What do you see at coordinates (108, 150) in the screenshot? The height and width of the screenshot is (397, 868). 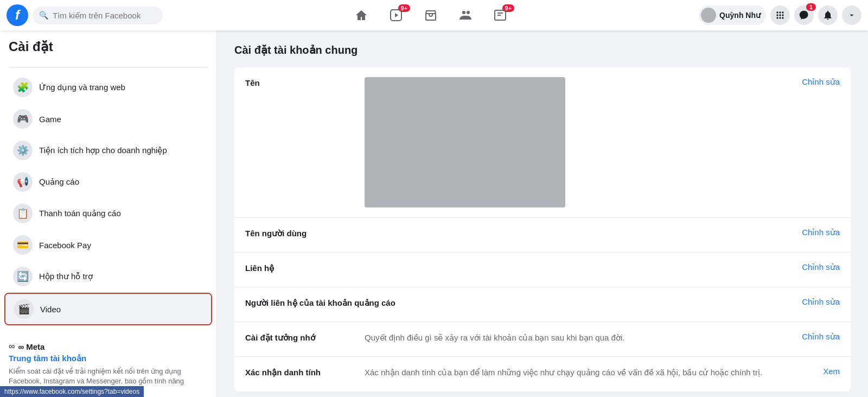 I see `sidebar-item-business: ⚙️ Tiện ích tích hợp cho doanh nghiệp` at bounding box center [108, 150].